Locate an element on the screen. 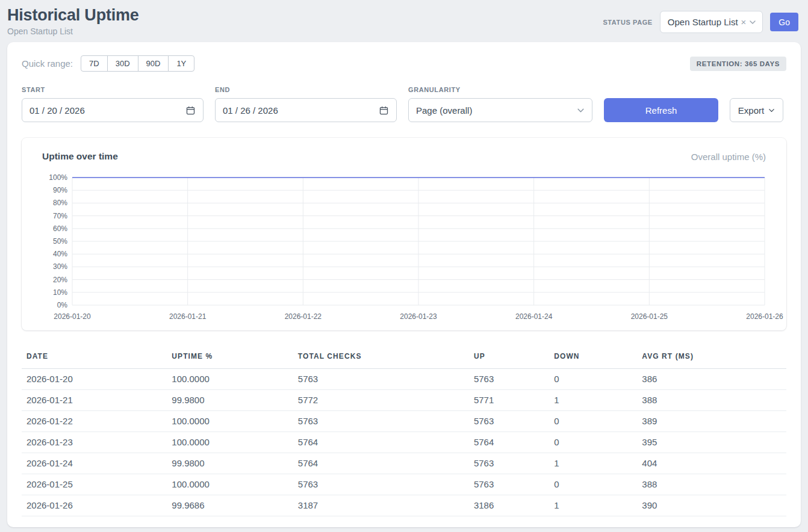  start-date-input: 01 / 20 / 2026 is located at coordinates (113, 110).